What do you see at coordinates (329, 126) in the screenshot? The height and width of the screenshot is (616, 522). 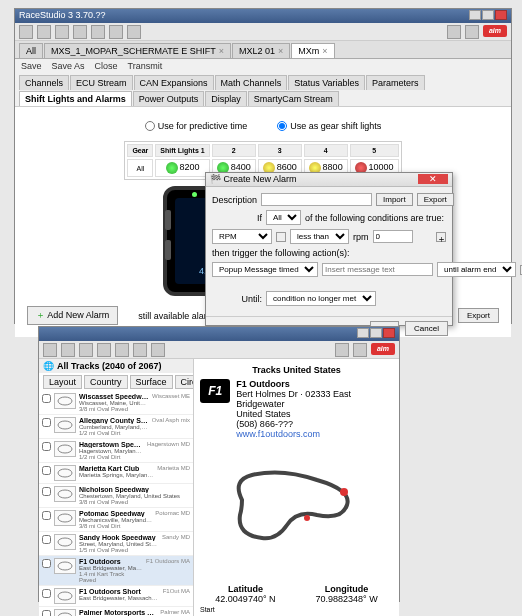 I see `gear-radio: Use as gear shift lights` at bounding box center [329, 126].